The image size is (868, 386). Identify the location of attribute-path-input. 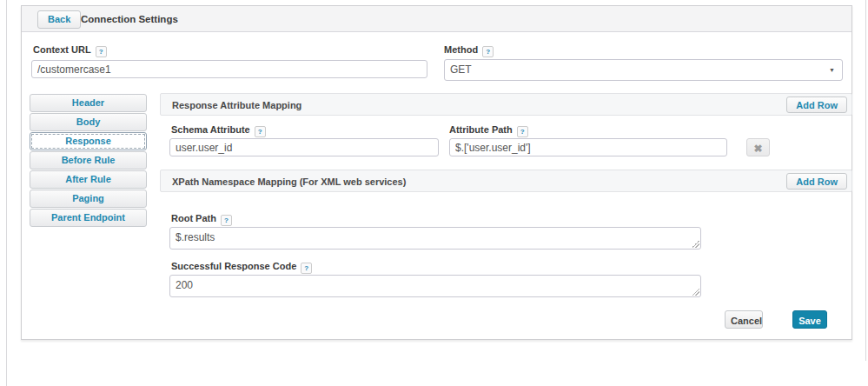
(588, 148).